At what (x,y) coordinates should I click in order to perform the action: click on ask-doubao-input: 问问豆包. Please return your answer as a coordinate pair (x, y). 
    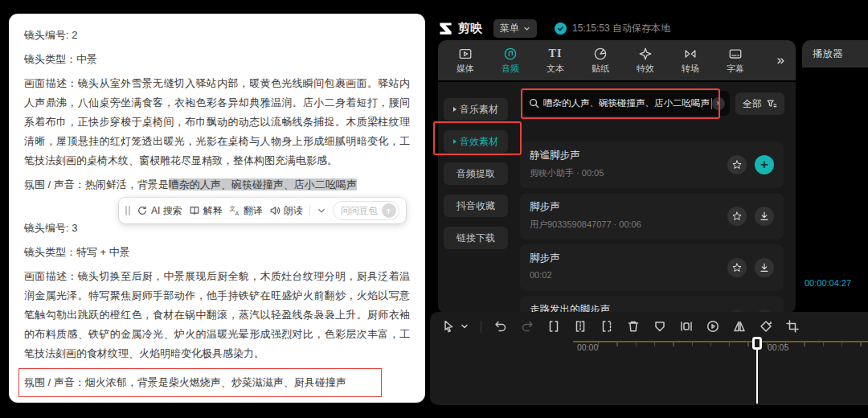
    Looking at the image, I should click on (366, 211).